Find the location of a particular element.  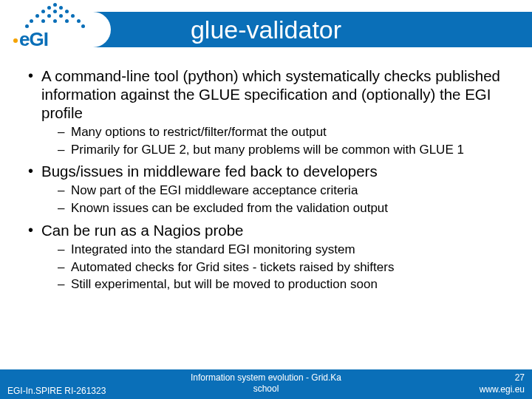

bullet-level1: A command-line tool (python) which syste… is located at coordinates (268, 95).